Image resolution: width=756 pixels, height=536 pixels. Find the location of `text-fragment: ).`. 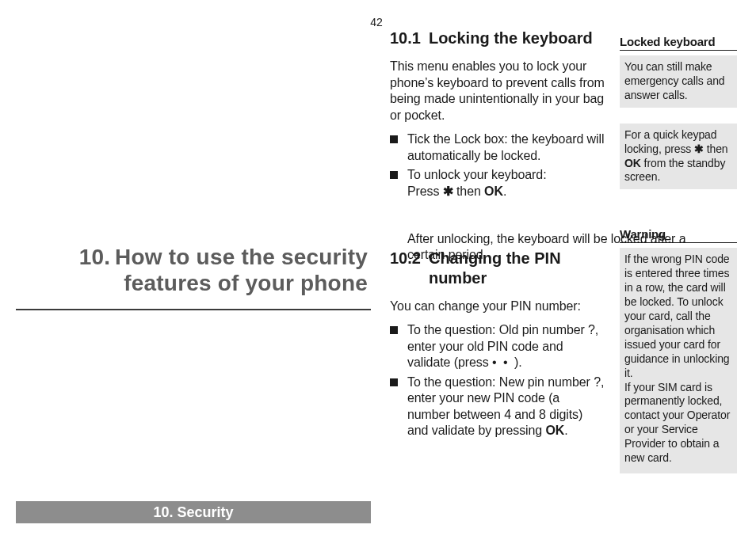

text-fragment: ). is located at coordinates (518, 363).